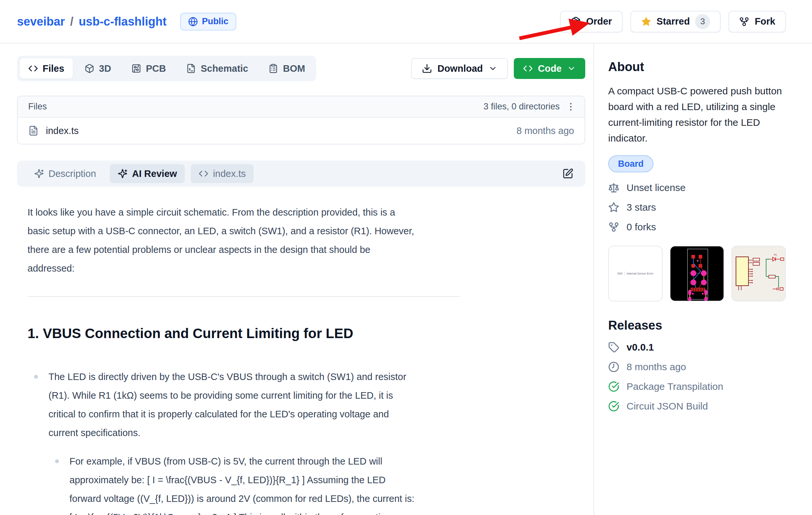  Describe the element at coordinates (673, 22) in the screenshot. I see `starred-label: Starred` at that location.